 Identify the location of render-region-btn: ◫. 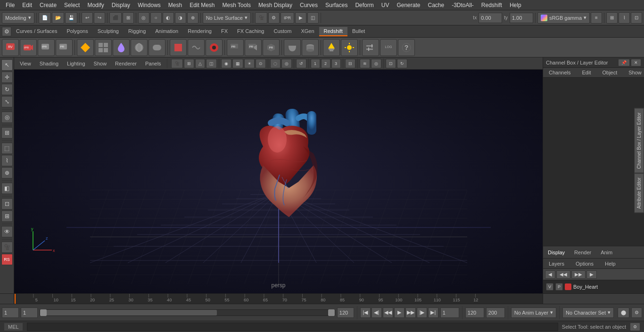
(313, 18).